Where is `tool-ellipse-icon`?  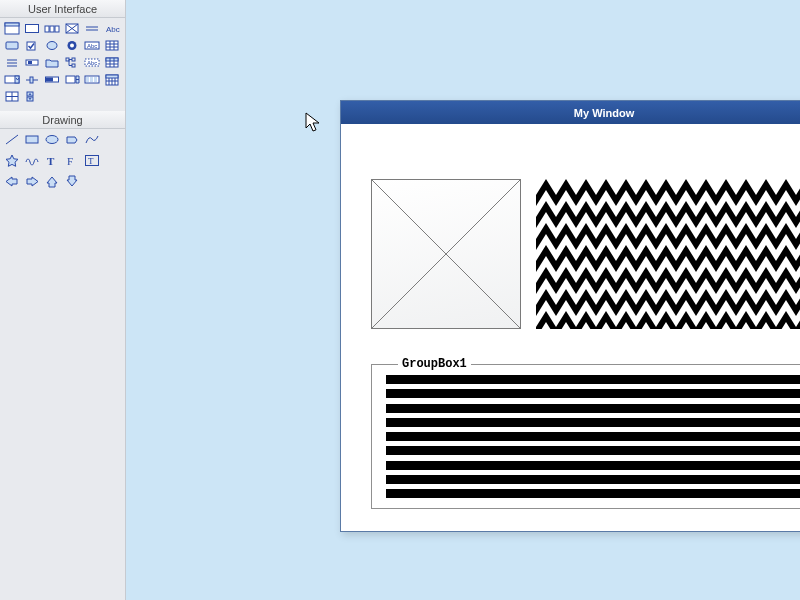 tool-ellipse-icon is located at coordinates (52, 140).